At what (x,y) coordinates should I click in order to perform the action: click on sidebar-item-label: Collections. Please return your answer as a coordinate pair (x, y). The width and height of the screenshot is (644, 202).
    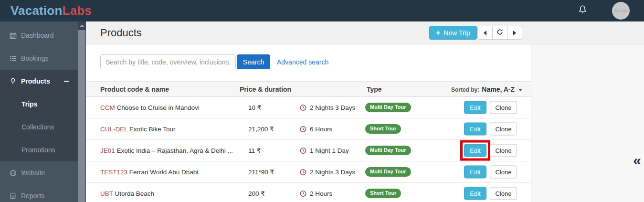
    Looking at the image, I should click on (38, 127).